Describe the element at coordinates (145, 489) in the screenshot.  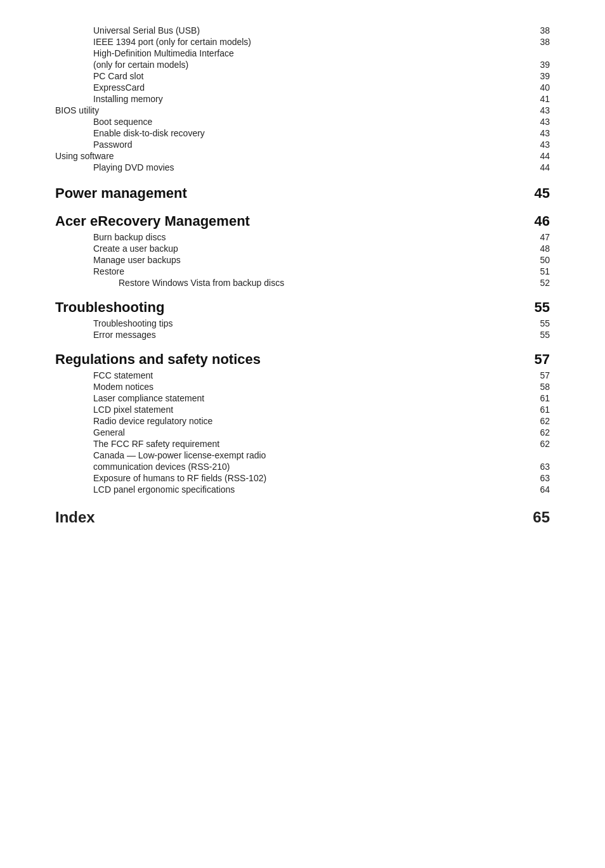
I see `toc-label-lcd-ergo: LCD panel ergonomic specifications` at that location.